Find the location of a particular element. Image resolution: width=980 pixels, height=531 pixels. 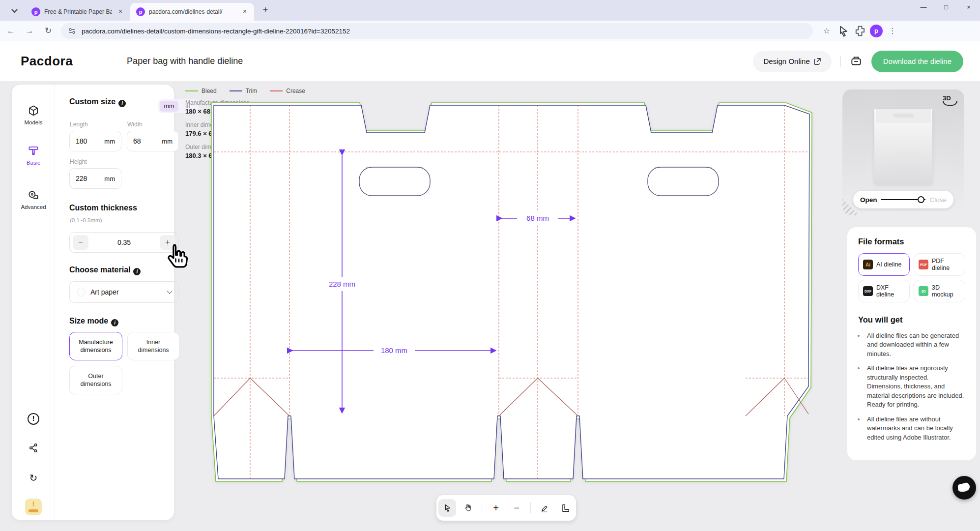

pacdora-favicon: p is located at coordinates (36, 12).